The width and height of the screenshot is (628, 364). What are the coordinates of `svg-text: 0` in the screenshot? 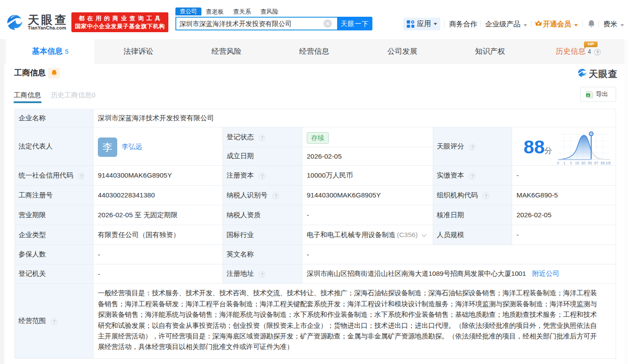 It's located at (558, 163).